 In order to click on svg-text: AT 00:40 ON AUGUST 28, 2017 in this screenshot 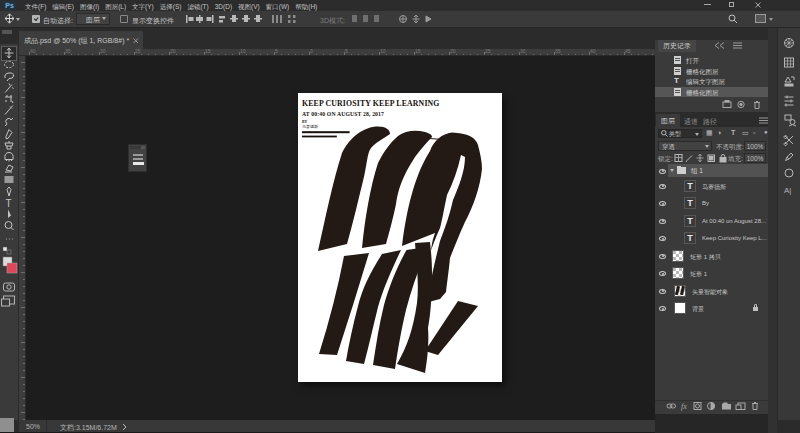, I will do `click(343, 114)`.